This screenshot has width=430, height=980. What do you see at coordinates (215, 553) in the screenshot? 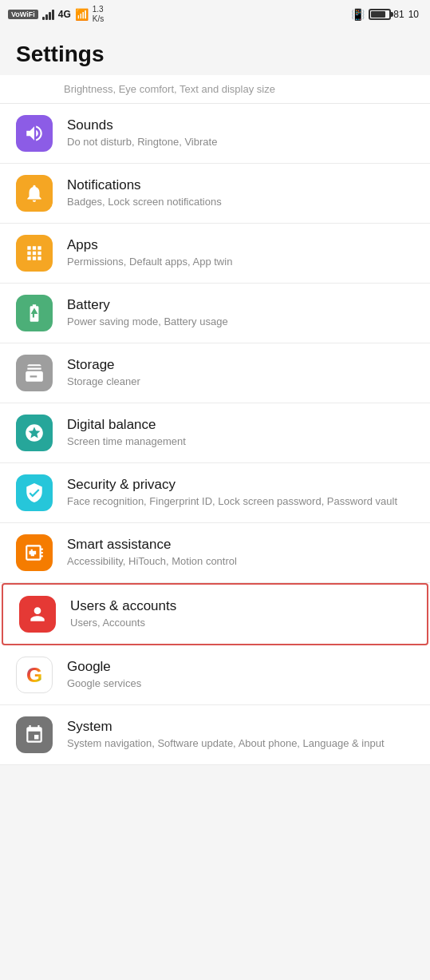
I see `settings-item-smart-assistance: Smart assistance Accessibility, HiTouch,…` at bounding box center [215, 553].